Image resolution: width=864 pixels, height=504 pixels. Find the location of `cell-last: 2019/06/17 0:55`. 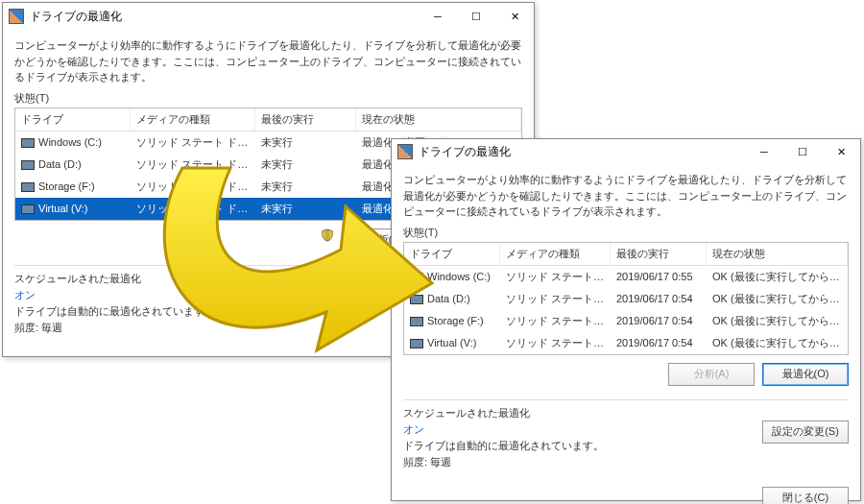

cell-last: 2019/06/17 0:55 is located at coordinates (659, 276).